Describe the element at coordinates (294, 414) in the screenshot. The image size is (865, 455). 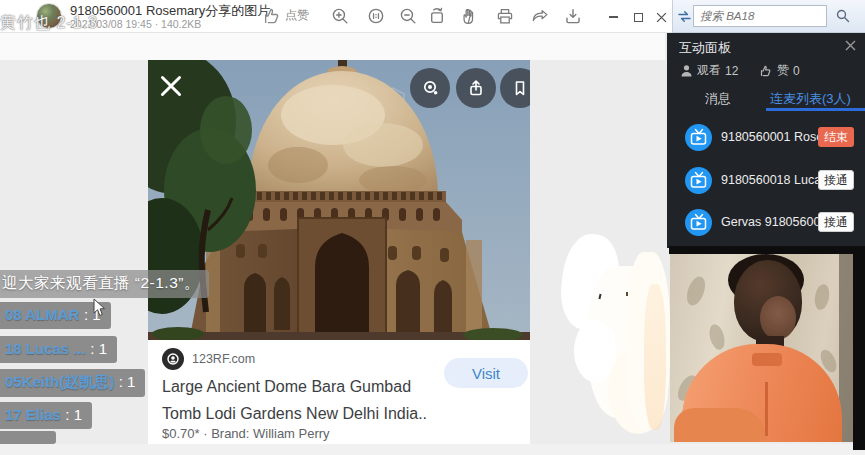
I see `result-title-line2: Tomb Lodi Gardens New Delhi India..` at that location.